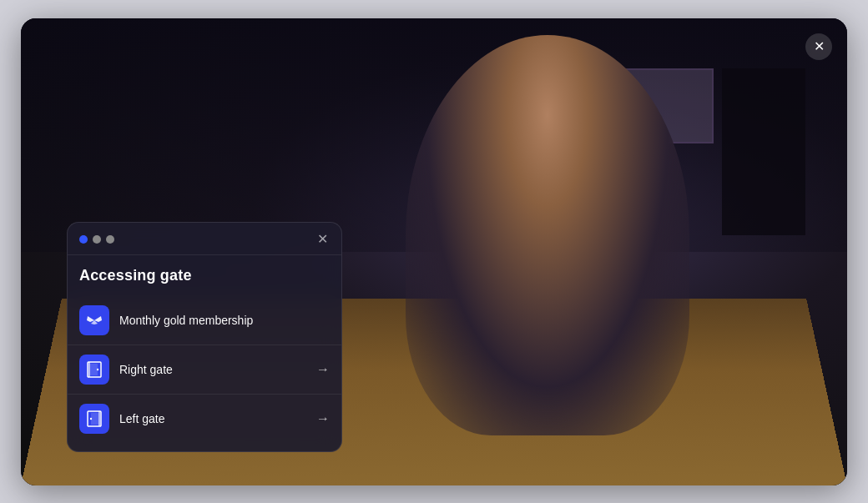 The width and height of the screenshot is (868, 503). Describe the element at coordinates (323, 419) in the screenshot. I see `left-gate-arrow: →` at that location.